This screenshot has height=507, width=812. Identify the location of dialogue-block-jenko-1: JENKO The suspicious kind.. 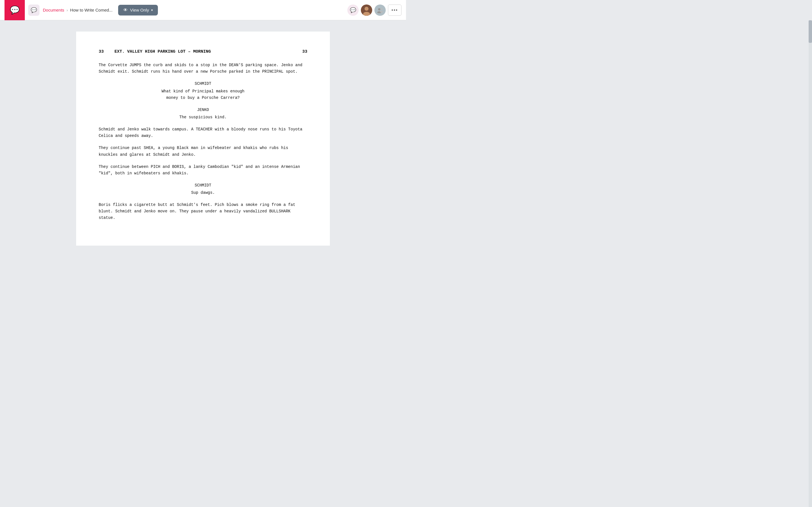
(203, 114).